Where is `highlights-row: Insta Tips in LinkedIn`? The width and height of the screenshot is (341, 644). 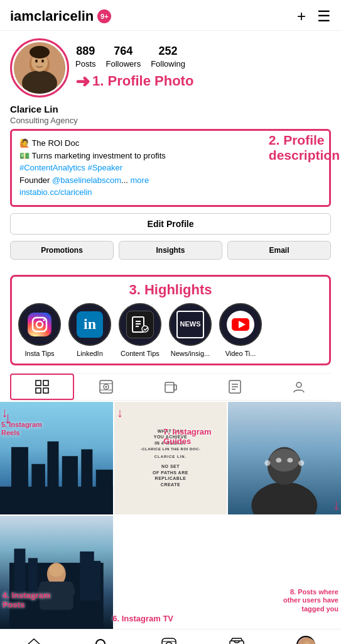 highlights-row: Insta Tips in LinkedIn is located at coordinates (171, 330).